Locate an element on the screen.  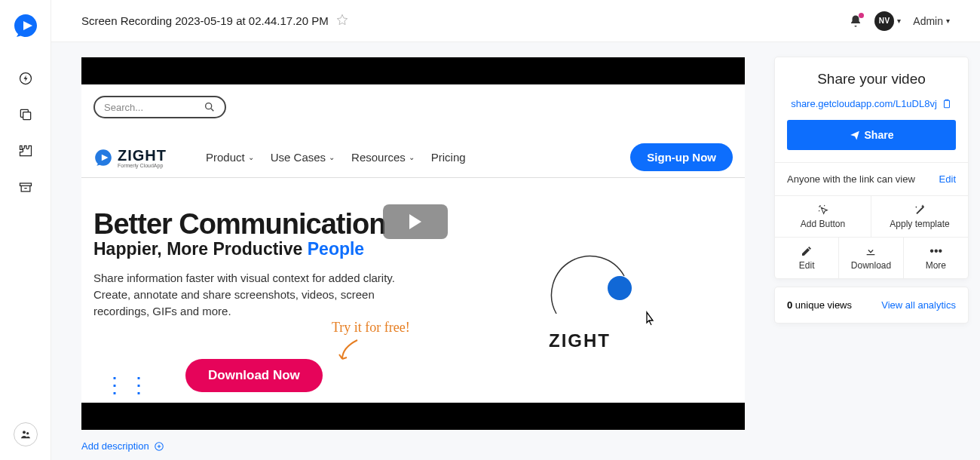
admin-menu: Admin ▾ is located at coordinates (932, 21).